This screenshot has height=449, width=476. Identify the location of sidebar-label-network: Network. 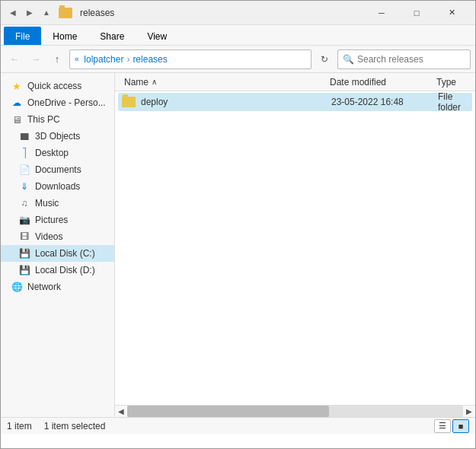
(44, 287).